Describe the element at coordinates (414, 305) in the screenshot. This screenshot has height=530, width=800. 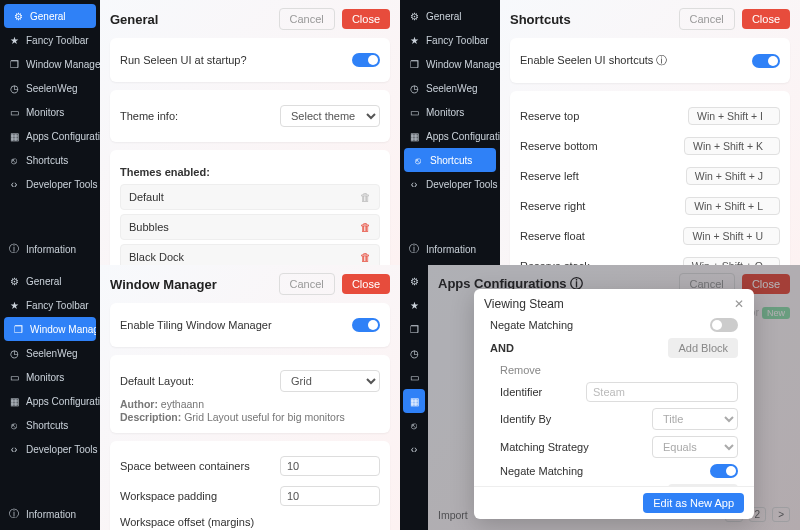
I see `sidebar-item-fancy-toolbar: ★` at that location.